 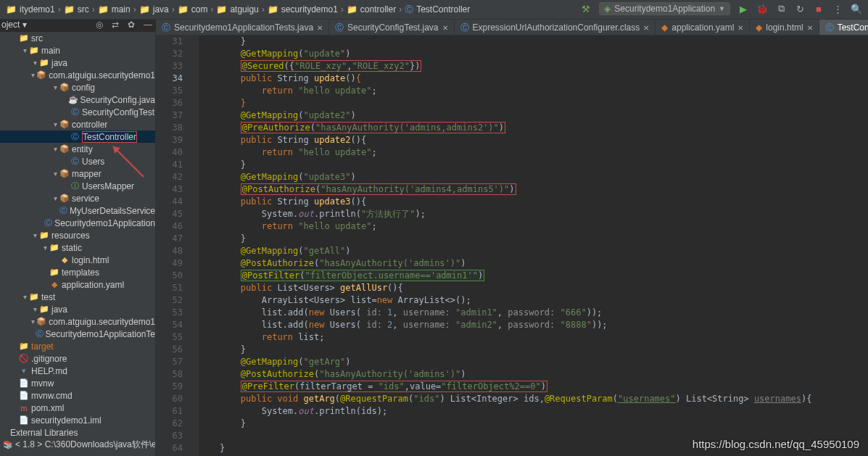 What do you see at coordinates (78, 407) in the screenshot?
I see `tree-item: mpom.xml` at bounding box center [78, 407].